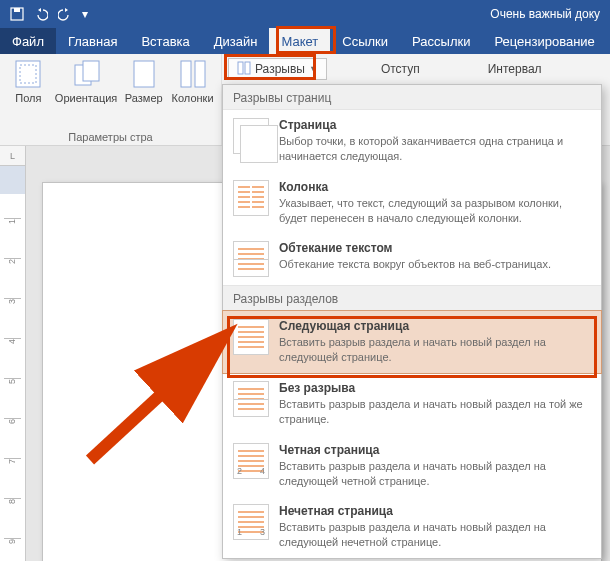  Describe the element at coordinates (86, 74) in the screenshot. I see `orientation-icon` at that location.